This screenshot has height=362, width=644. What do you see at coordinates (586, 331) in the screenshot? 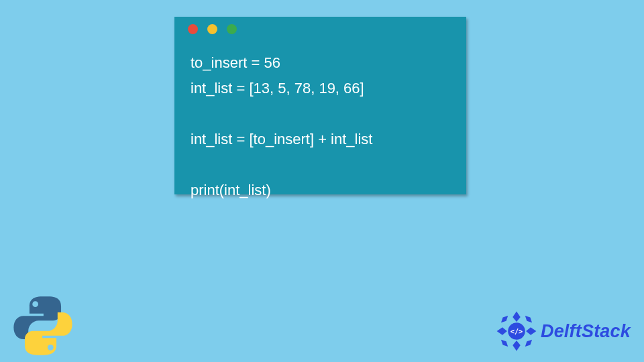
I see `delftstack-label: DelftStack` at bounding box center [586, 331].